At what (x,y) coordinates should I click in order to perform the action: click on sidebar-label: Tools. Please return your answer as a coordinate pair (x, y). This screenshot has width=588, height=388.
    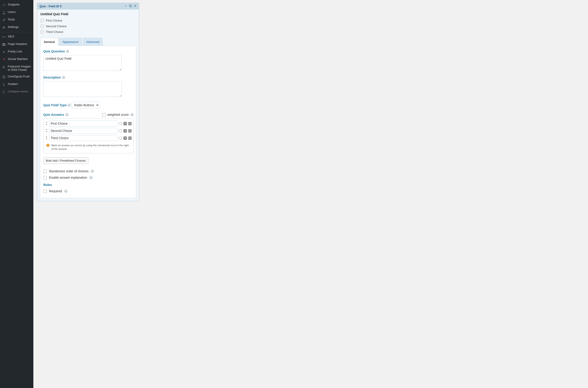
    Looking at the image, I should click on (11, 19).